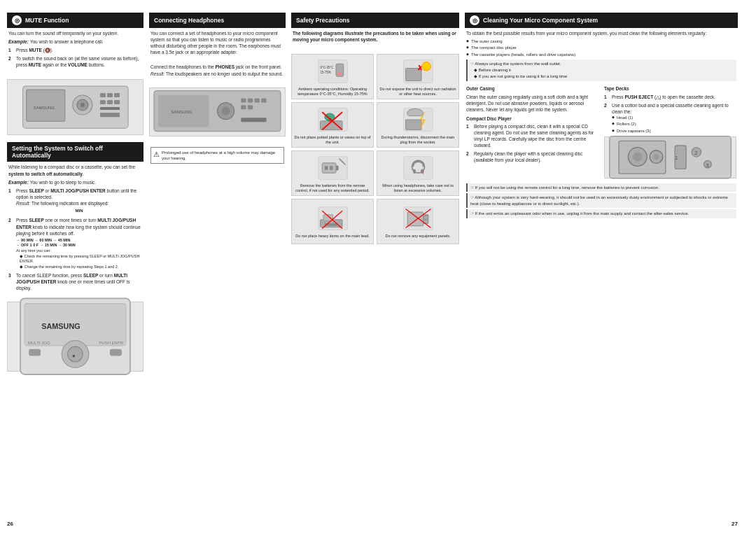 This screenshot has width=756, height=534. Describe the element at coordinates (418, 174) in the screenshot. I see `safety-image-headphones: ! When using headphones, take care not t…` at that location.